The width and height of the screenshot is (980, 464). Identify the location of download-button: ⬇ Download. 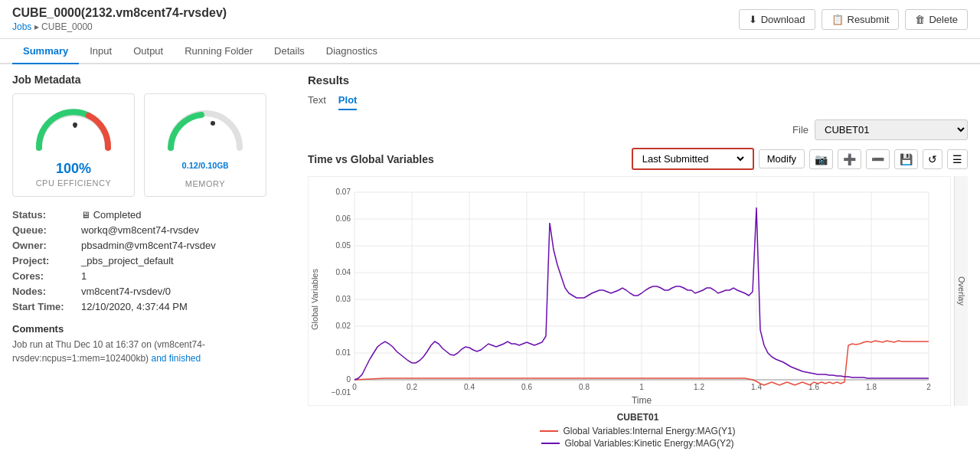
(777, 20).